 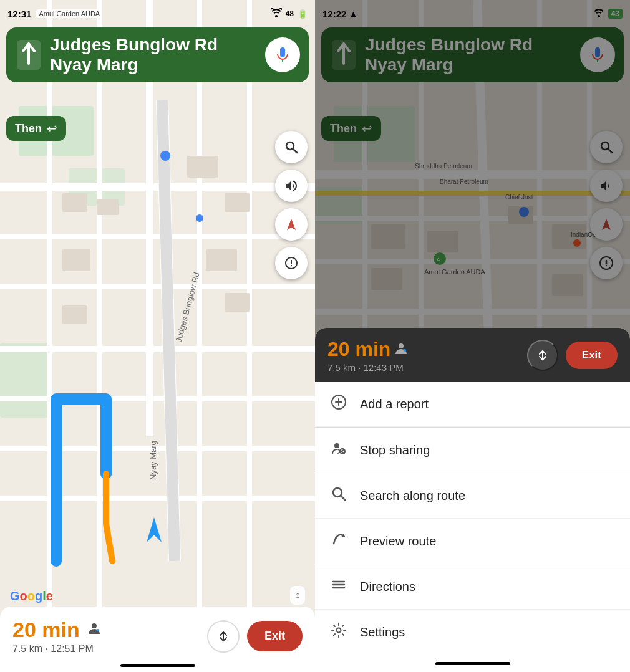 What do you see at coordinates (276, 14) in the screenshot?
I see `wifi-icon-left` at bounding box center [276, 14].